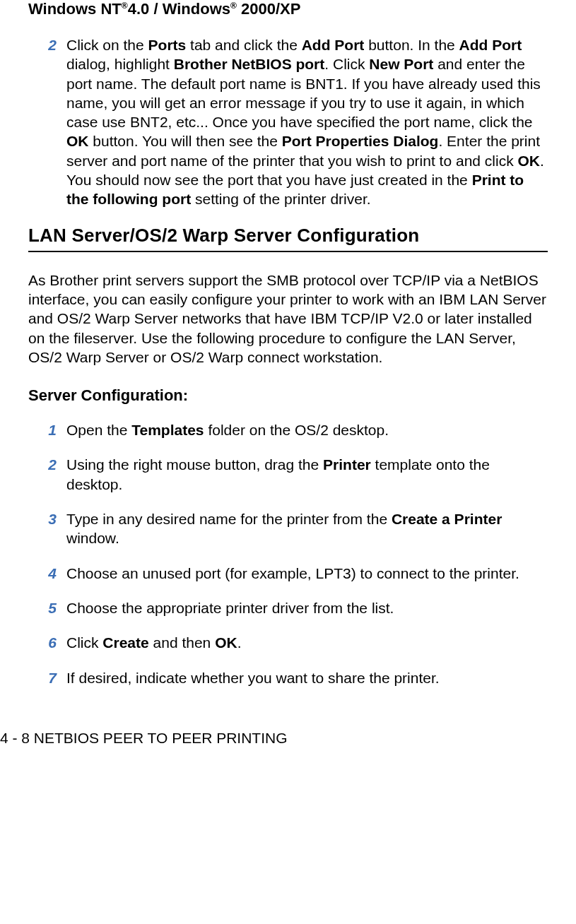 This screenshot has height=924, width=576. I want to click on server-config-heading: Server Configuration:, so click(288, 396).